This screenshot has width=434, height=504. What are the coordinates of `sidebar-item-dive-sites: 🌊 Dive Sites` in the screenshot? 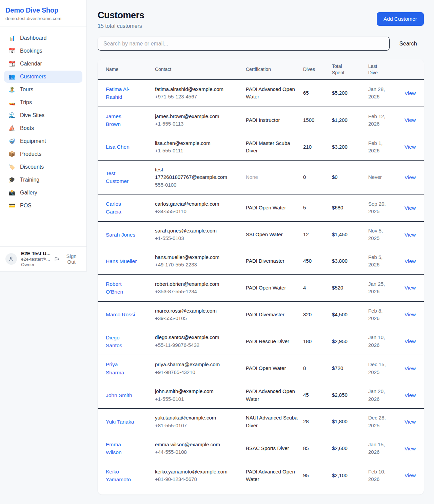 It's located at (43, 115).